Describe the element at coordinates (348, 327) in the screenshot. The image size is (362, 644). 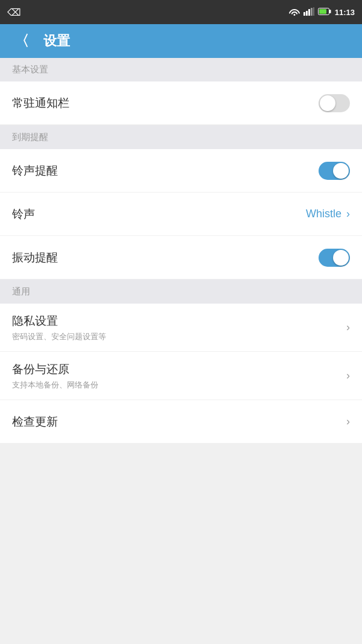
I see `chevron-privacy-icon: ›` at that location.